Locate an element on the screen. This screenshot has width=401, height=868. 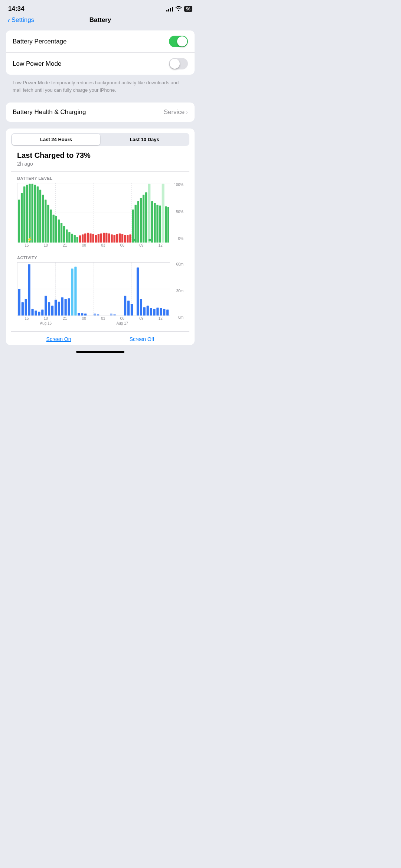
status-time: 14:34 is located at coordinates (16, 9).